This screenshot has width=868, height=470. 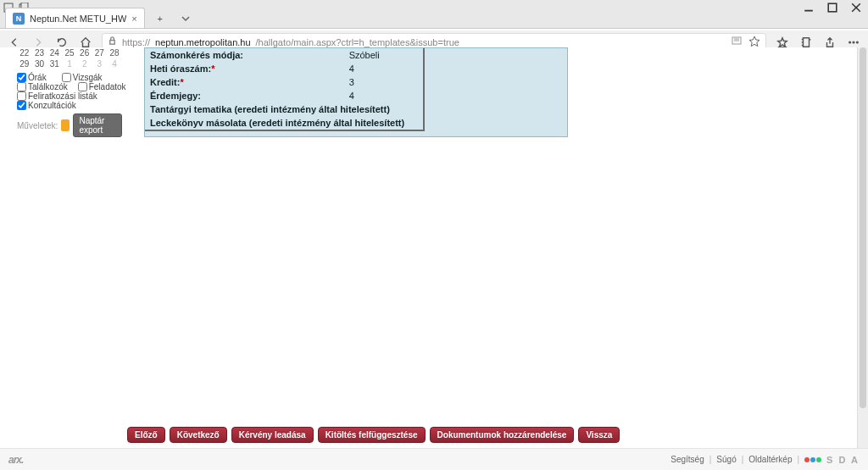 I want to click on tab-favicon: N, so click(x=19, y=19).